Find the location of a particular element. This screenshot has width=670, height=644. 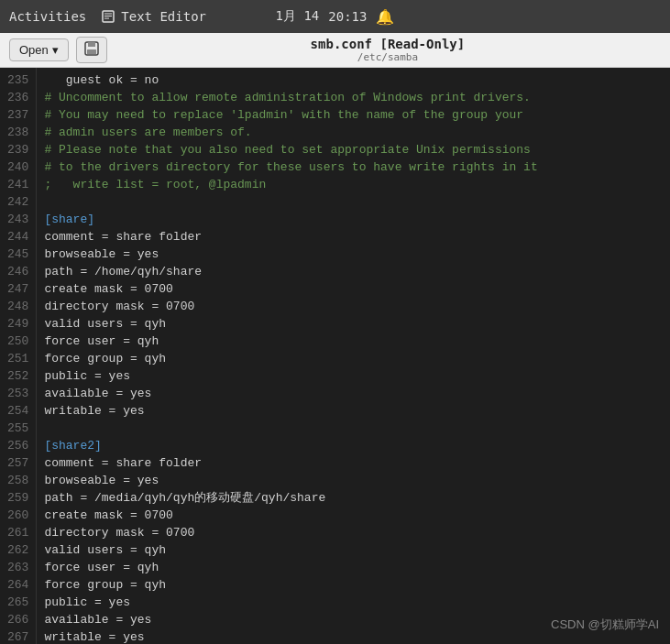

line-number: 267 is located at coordinates (18, 636).